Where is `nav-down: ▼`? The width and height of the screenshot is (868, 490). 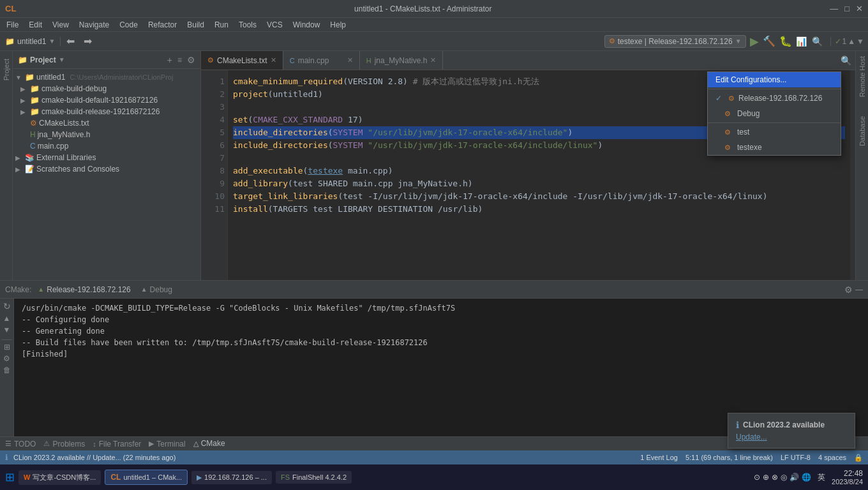
nav-down: ▼ is located at coordinates (860, 41).